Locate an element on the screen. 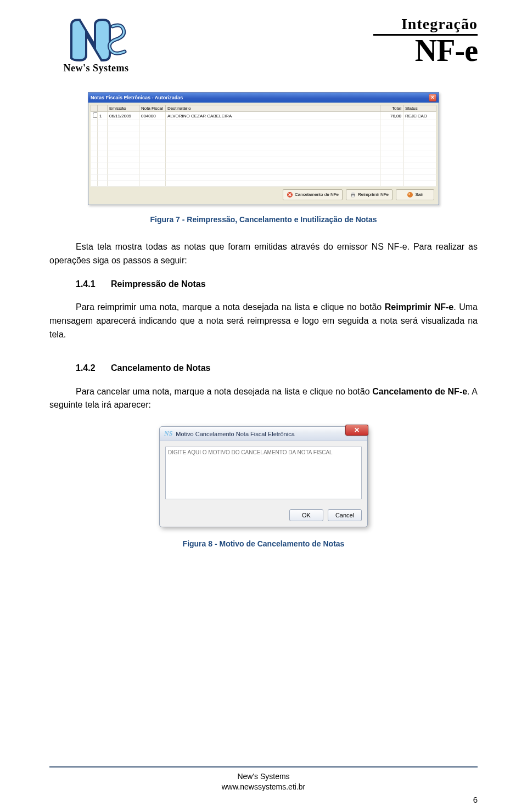  col-total: Total is located at coordinates (392, 109).